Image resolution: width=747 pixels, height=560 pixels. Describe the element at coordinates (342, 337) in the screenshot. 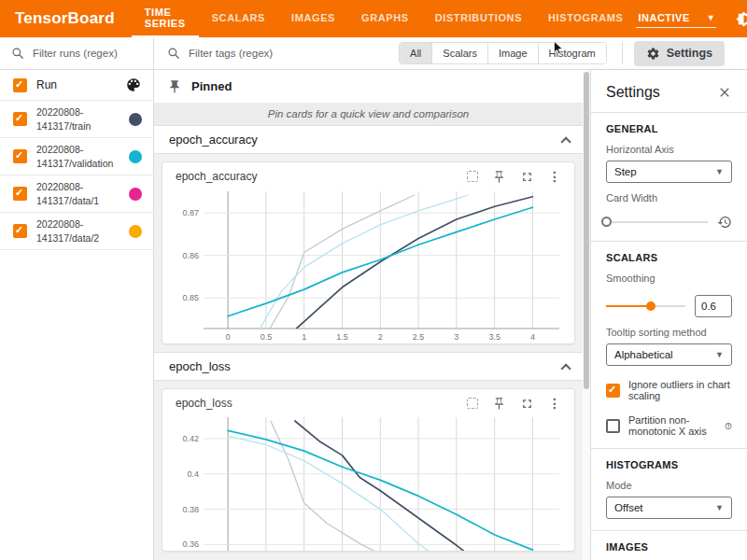

I see `svg-text: 1.5` at that location.